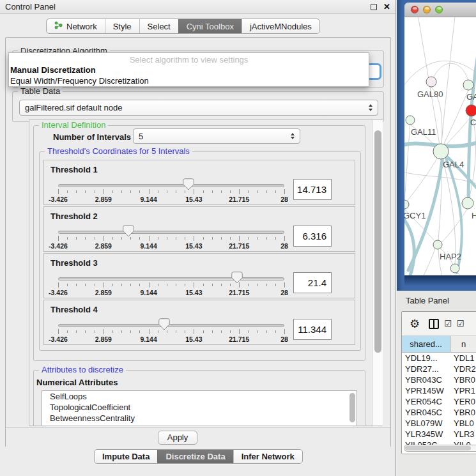 This screenshot has width=476, height=476. What do you see at coordinates (439, 413) in the screenshot?
I see `table-row: YBR045CYBR0` at bounding box center [439, 413].